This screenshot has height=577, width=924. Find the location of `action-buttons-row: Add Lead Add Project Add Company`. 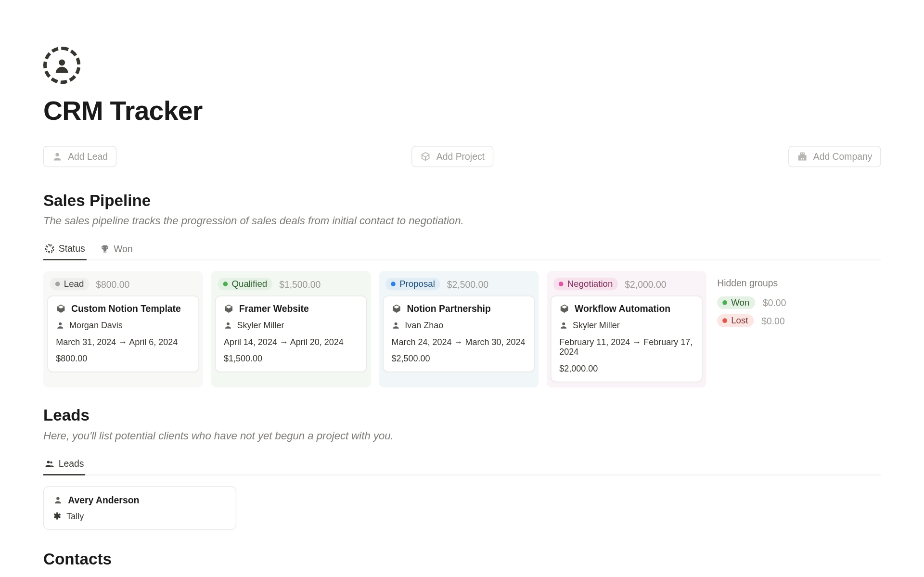

action-buttons-row: Add Lead Add Project Add Company is located at coordinates (462, 156).